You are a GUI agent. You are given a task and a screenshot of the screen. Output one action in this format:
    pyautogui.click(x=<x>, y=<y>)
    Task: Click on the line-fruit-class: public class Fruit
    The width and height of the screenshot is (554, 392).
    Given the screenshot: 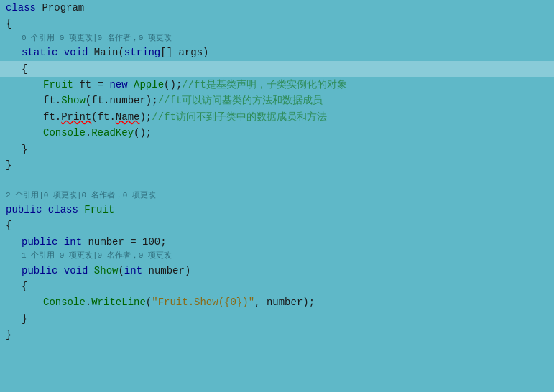 What is the action you would take?
    pyautogui.click(x=277, y=210)
    